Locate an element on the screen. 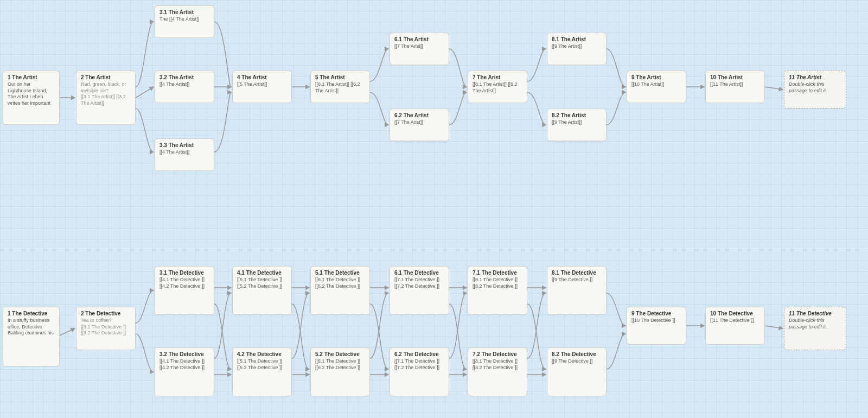 The width and height of the screenshot is (868, 418). node-title-a4: 4 The Artist is located at coordinates (262, 77).